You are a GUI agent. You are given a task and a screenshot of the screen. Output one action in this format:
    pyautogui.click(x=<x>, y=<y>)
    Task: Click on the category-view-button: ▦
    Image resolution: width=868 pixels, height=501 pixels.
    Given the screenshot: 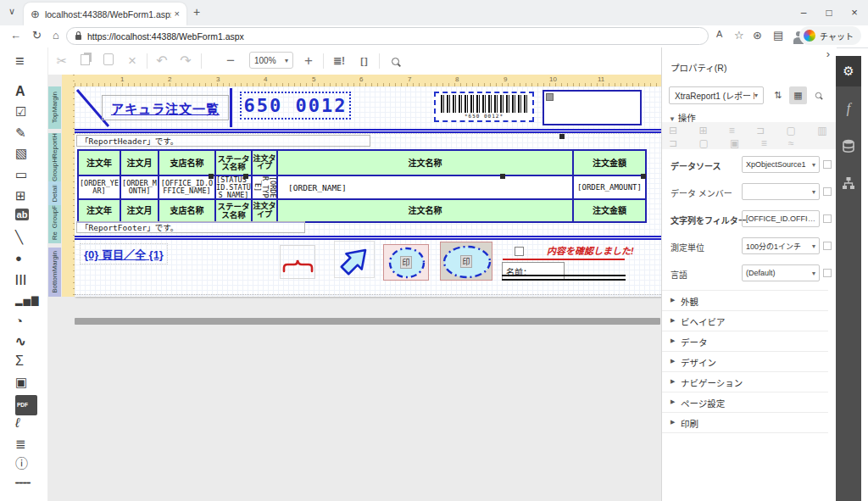 What is the action you would take?
    pyautogui.click(x=798, y=95)
    